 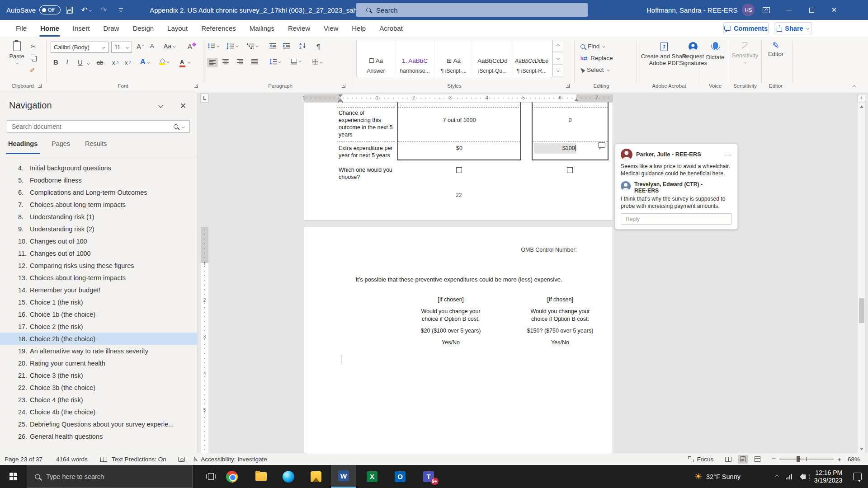 I want to click on style-iscript-qu: AaBbCcDdiScript-Qu..., so click(x=493, y=59).